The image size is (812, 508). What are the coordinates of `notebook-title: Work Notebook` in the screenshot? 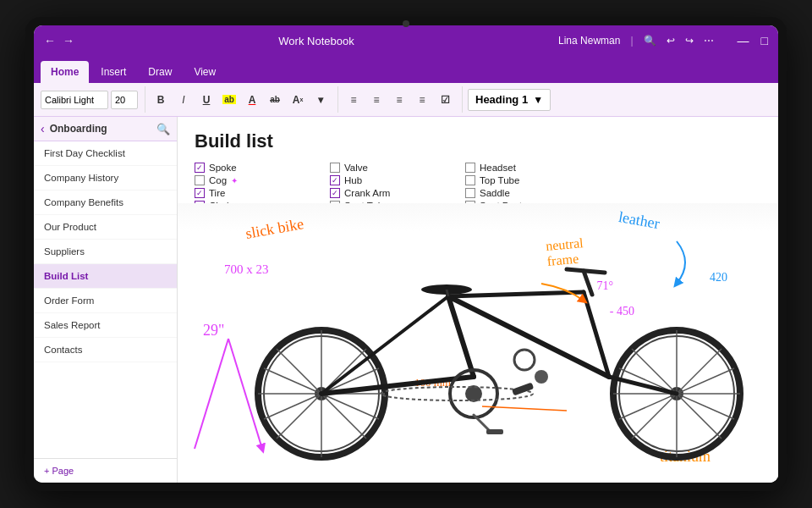 It's located at (316, 41).